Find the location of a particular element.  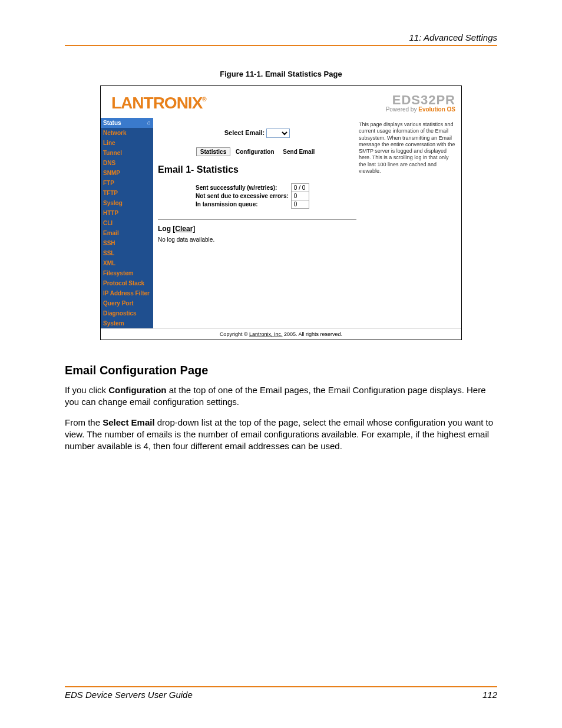

sidebar-item-query-port: Query Port is located at coordinates (127, 303).